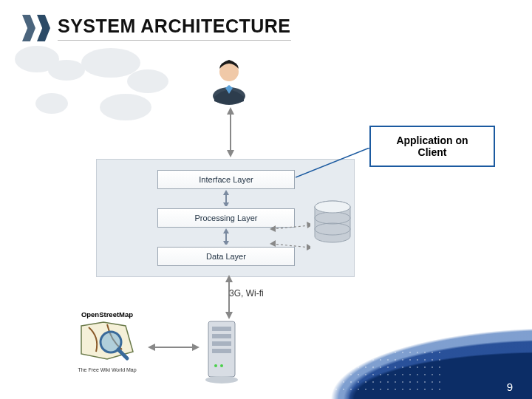 Image resolution: width=532 pixels, height=399 pixels. I want to click on page-number: 9, so click(510, 387).